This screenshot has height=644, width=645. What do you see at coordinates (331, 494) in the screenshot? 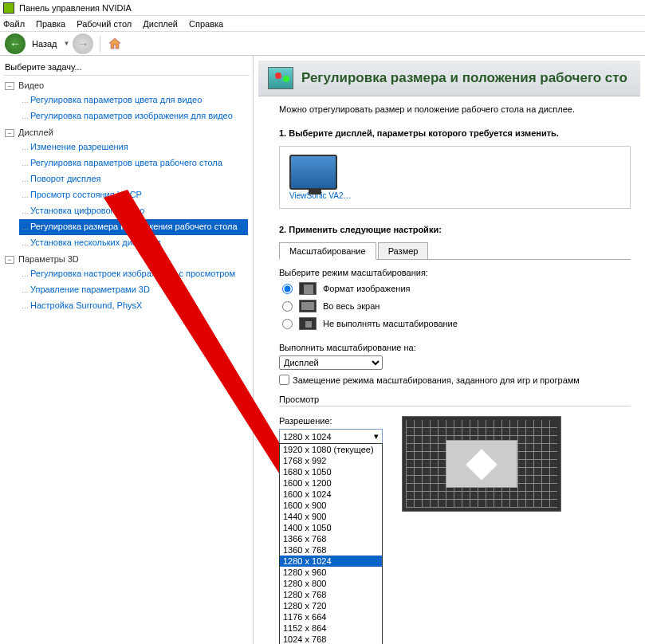
I see `resolution-option: 1600 x 1024` at bounding box center [331, 494].